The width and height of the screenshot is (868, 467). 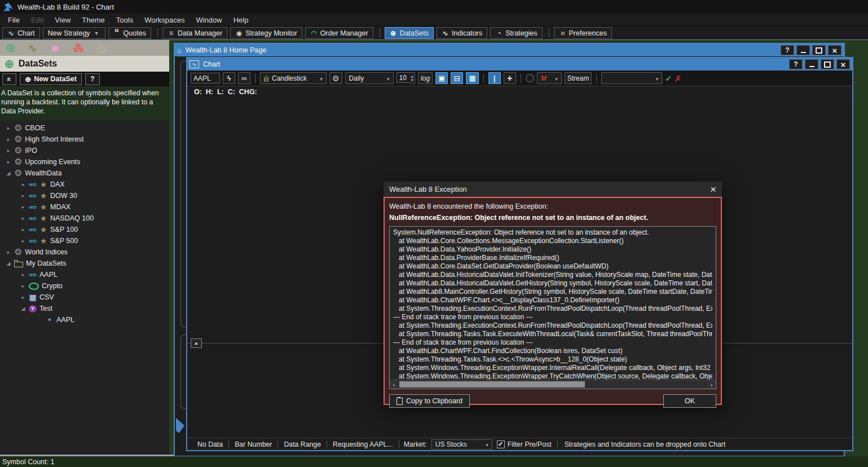 I want to click on ok-button: OK, so click(x=690, y=401).